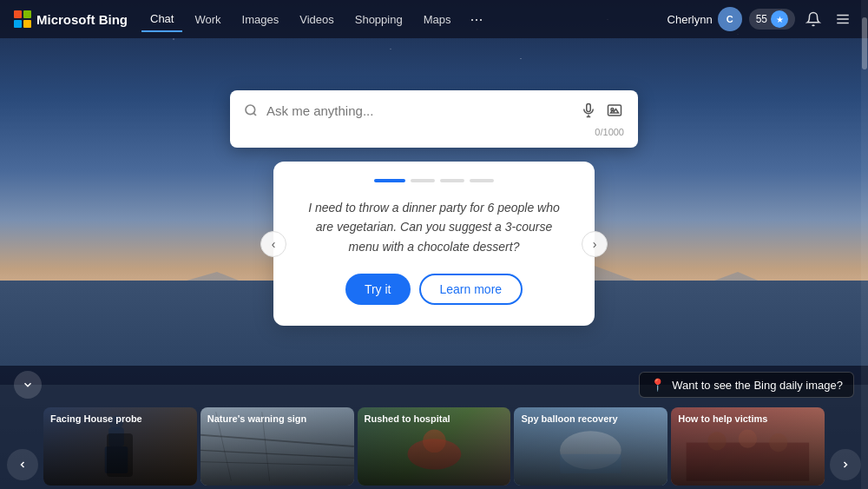 This screenshot has height=489, width=868. Describe the element at coordinates (865, 43) in the screenshot. I see `scrollbar-thumb` at that location.